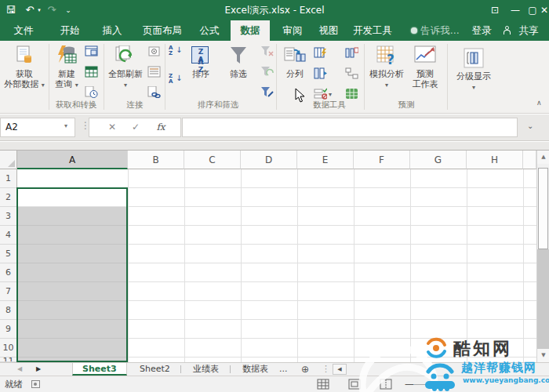 This screenshot has height=392, width=549. I want to click on row-header-4: 4, so click(9, 235).